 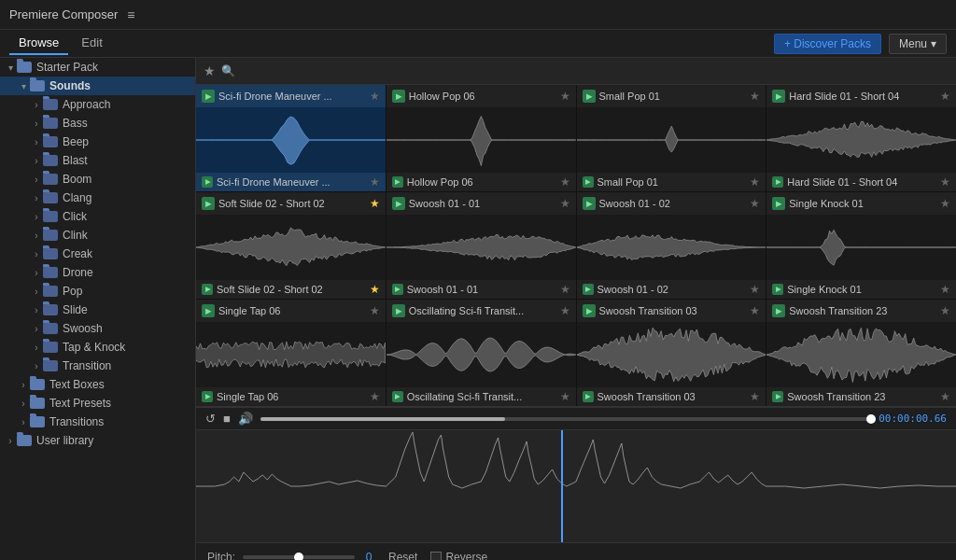 What do you see at coordinates (459, 555) in the screenshot?
I see `reverse-checkbox-container: Reverse` at bounding box center [459, 555].